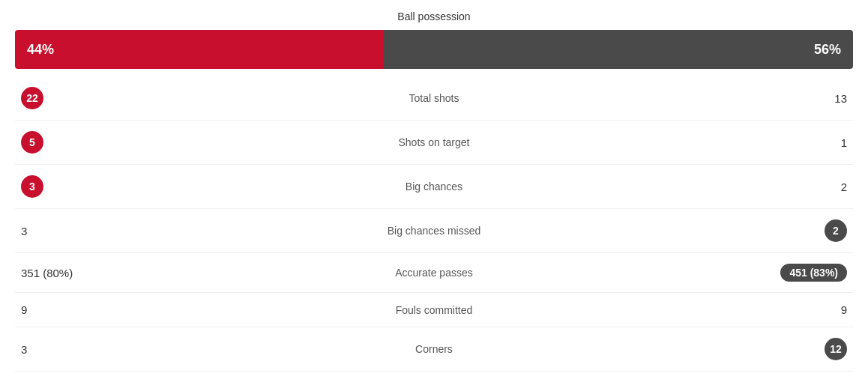 This screenshot has height=391, width=868. What do you see at coordinates (434, 349) in the screenshot?
I see `table-row: 3Corners12` at bounding box center [434, 349].